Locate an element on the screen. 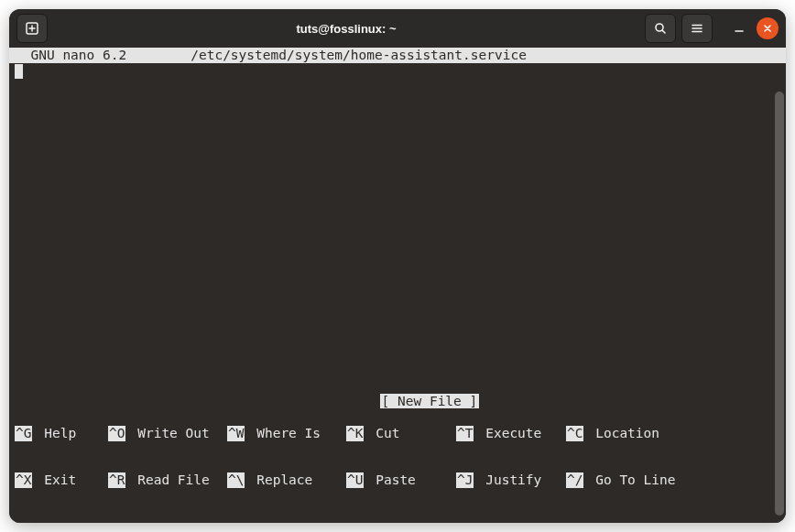  shortcut-label: Justify is located at coordinates (507, 480).